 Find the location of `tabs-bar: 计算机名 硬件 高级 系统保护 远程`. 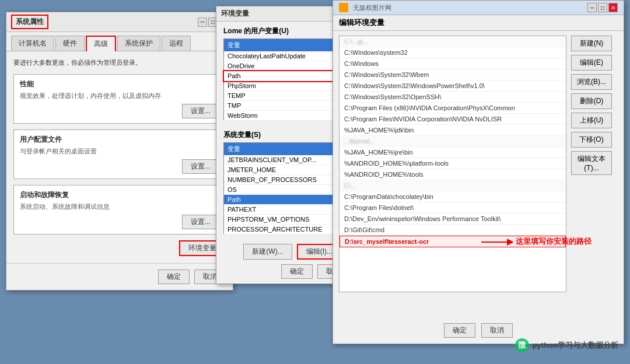

tabs-bar: 计算机名 硬件 高级 系统保护 远程 is located at coordinates (120, 42).